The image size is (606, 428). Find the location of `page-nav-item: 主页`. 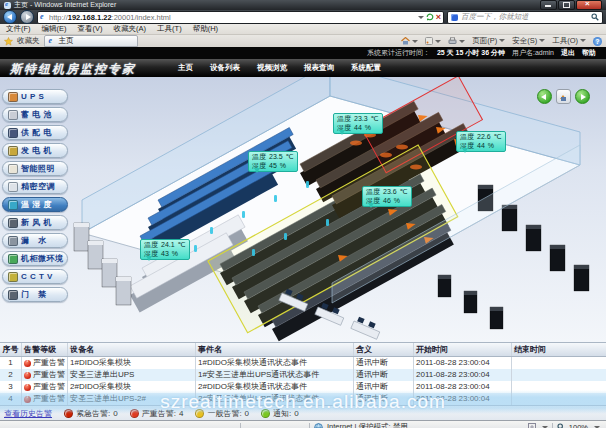

page-nav-item: 主页 is located at coordinates (186, 68).